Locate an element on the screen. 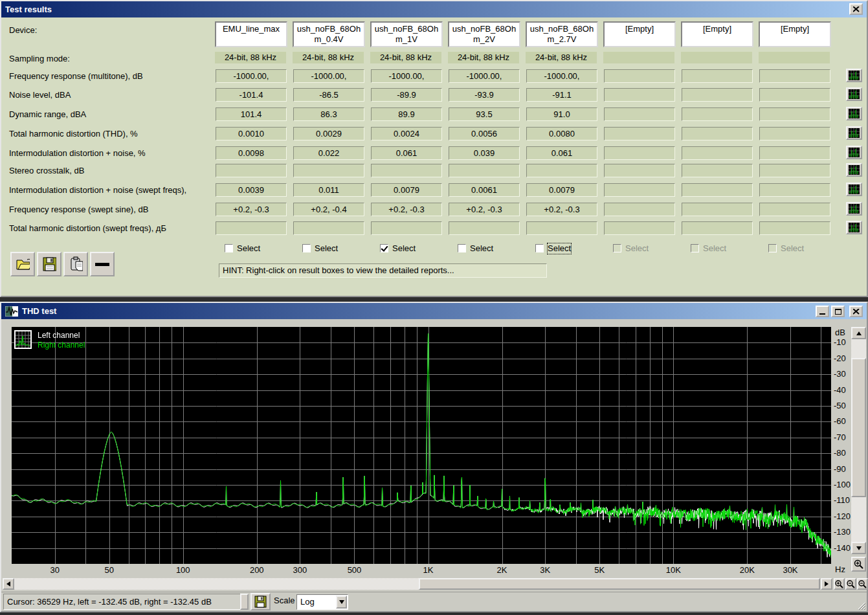 The image size is (868, 615). close-button is located at coordinates (856, 311).